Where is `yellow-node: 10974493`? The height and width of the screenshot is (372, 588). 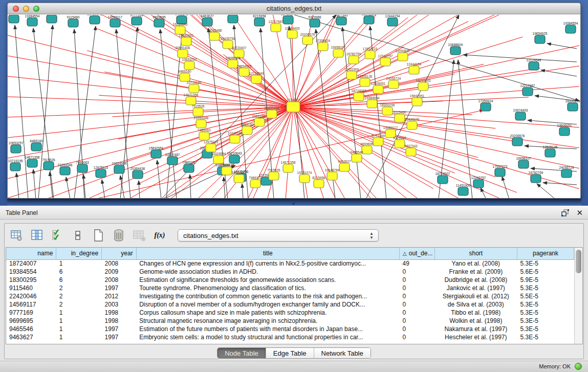 yellow-node: 10974493 is located at coordinates (293, 33).